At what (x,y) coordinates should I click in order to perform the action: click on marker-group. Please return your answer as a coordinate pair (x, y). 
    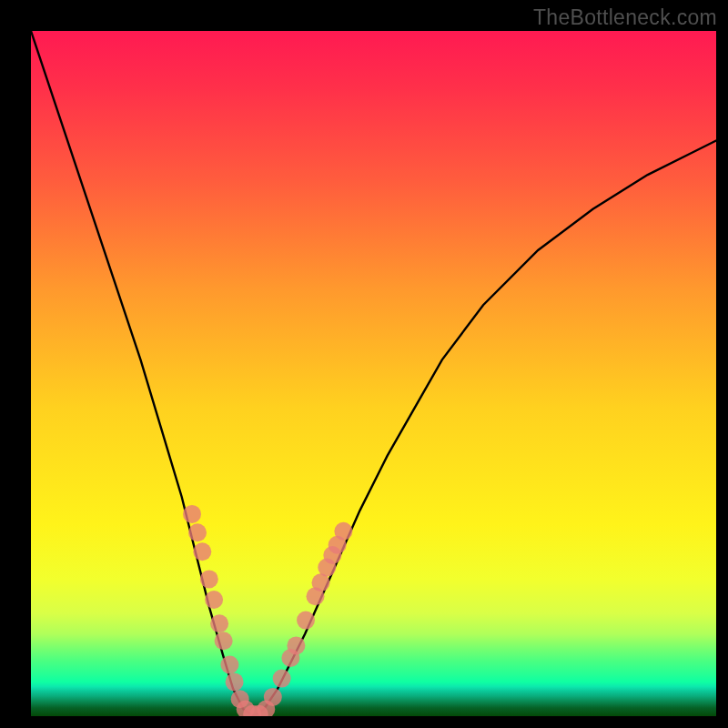
    Looking at the image, I should click on (268, 611).